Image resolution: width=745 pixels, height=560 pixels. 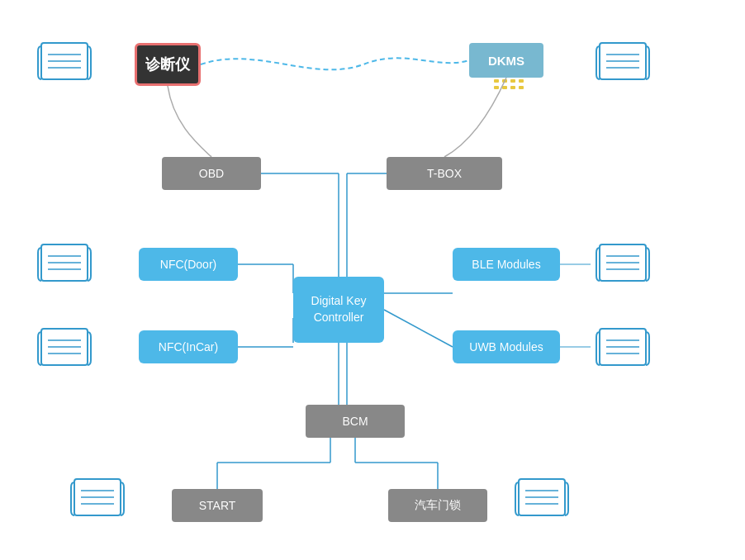 What do you see at coordinates (188, 347) in the screenshot?
I see `nfc-incar-label: NFC(InCar)` at bounding box center [188, 347].